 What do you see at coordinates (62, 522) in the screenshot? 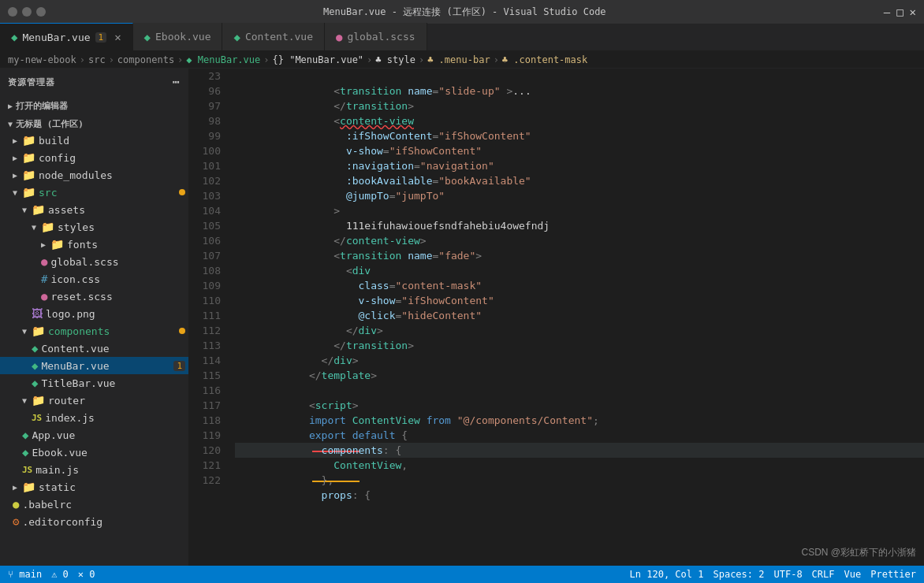
I see `item-label: .editorconfig` at bounding box center [62, 522].